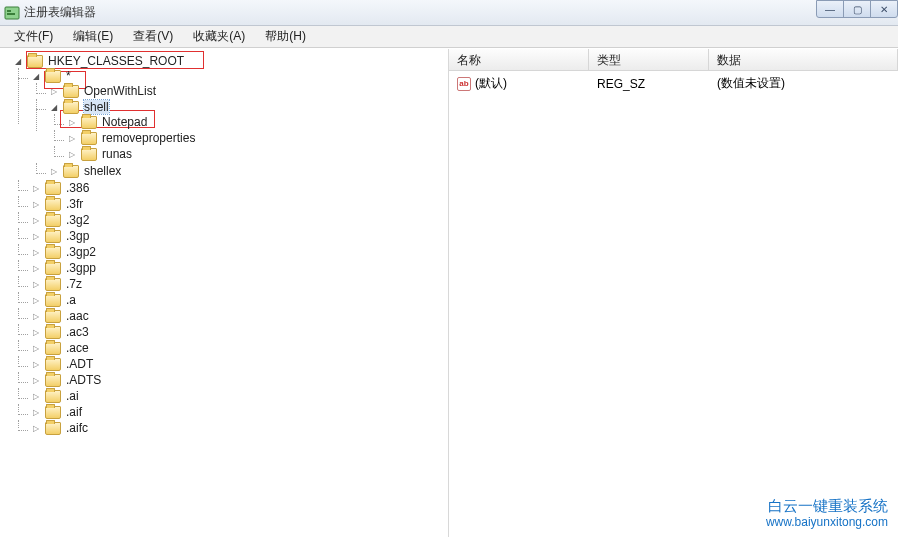 The image size is (898, 537). Describe the element at coordinates (239, 348) in the screenshot. I see `tree-node-ext: .ace` at that location.